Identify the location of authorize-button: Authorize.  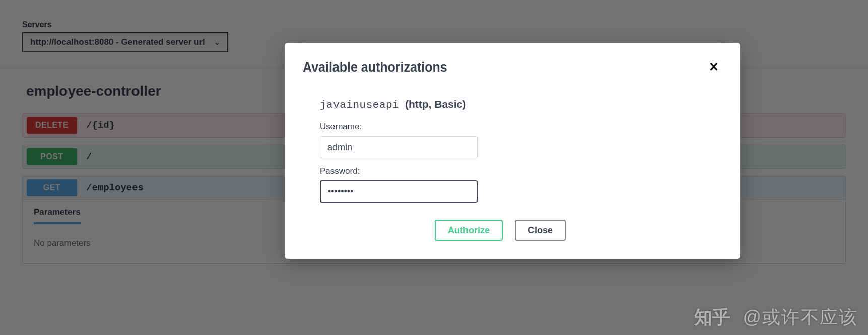
(469, 230).